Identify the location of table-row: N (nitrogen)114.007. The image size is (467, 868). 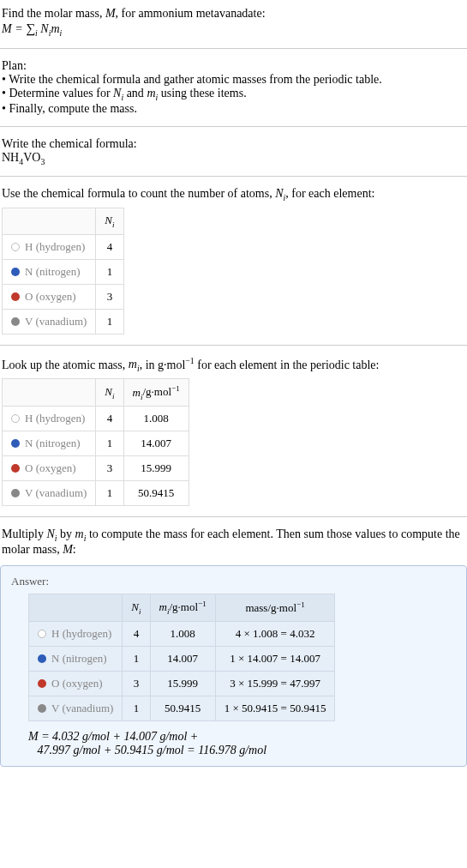
(96, 444).